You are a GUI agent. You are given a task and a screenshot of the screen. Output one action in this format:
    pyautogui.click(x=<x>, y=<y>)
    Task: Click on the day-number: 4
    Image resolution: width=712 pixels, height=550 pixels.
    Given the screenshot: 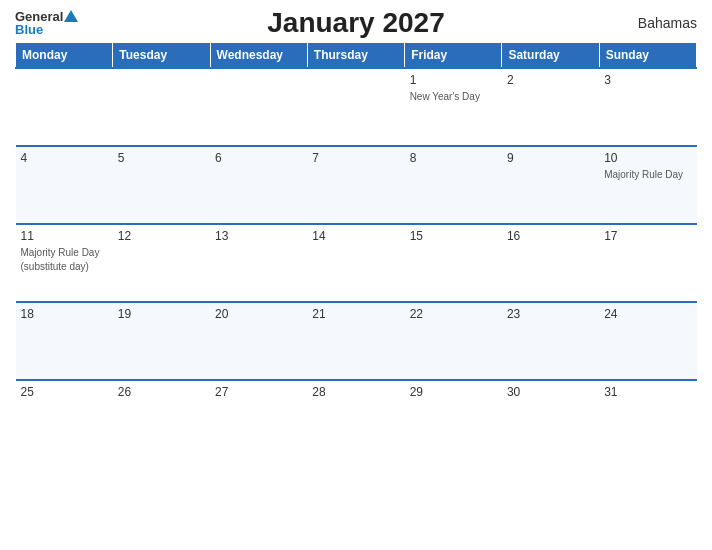 What is the action you would take?
    pyautogui.click(x=64, y=158)
    